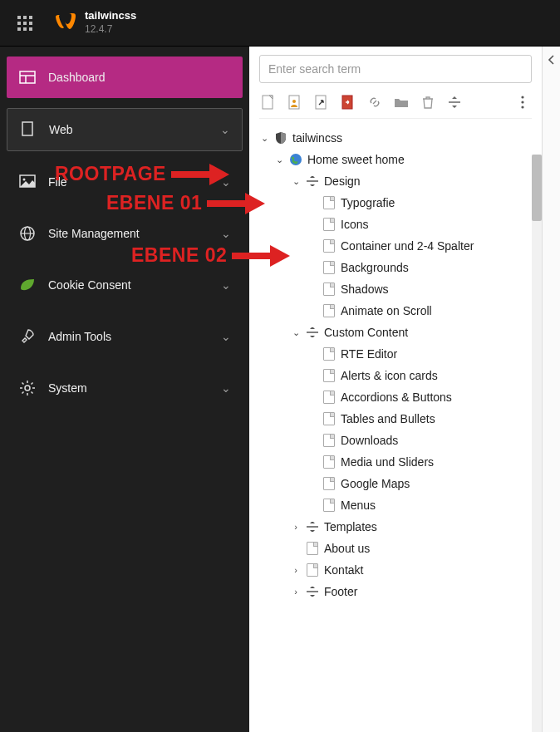 The height and width of the screenshot is (732, 560). What do you see at coordinates (125, 77) in the screenshot?
I see `sidebar-item-dashboard: Dashboard` at bounding box center [125, 77].